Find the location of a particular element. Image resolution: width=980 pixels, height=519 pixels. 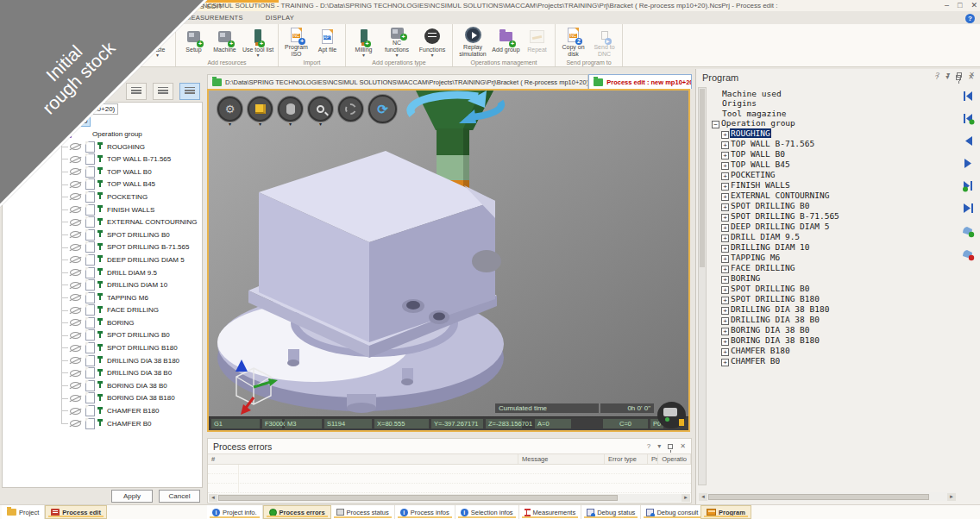

tab-process-edit: Process edit is located at coordinates (76, 512).